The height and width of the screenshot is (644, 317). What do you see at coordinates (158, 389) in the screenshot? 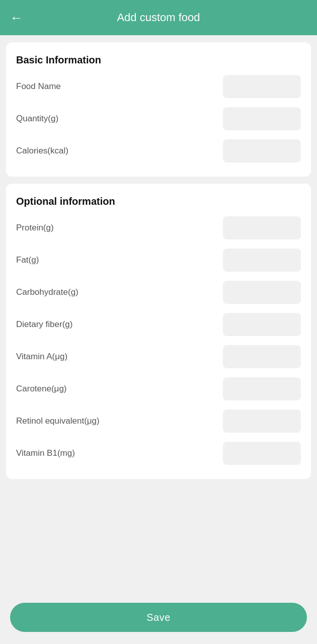
I see `carotene-row: Carotene(μg)` at bounding box center [158, 389].